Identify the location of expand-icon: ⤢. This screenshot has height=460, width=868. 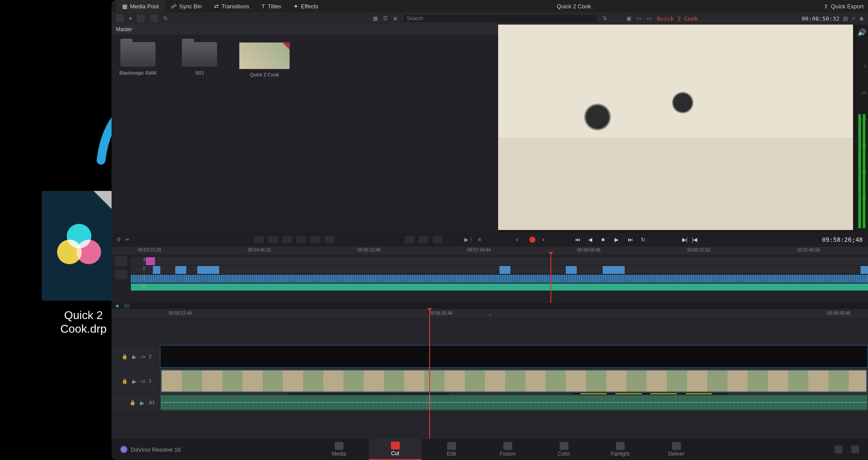
(854, 18).